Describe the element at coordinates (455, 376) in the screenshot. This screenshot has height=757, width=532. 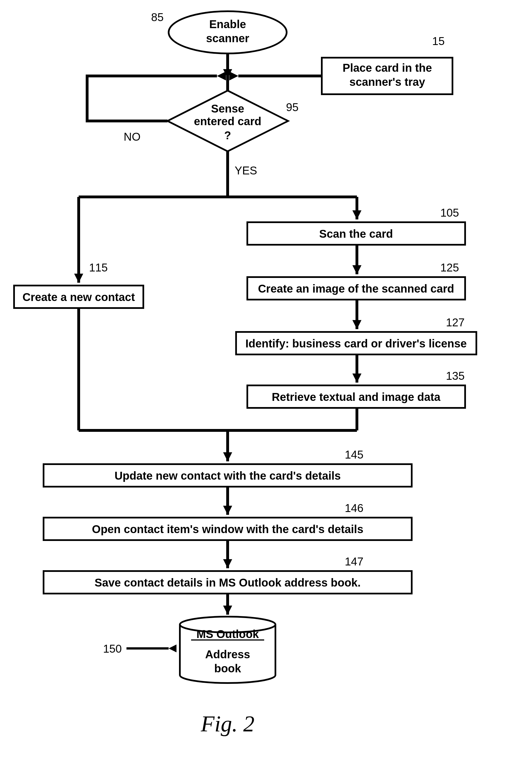
I see `svg-text: 135` at that location.